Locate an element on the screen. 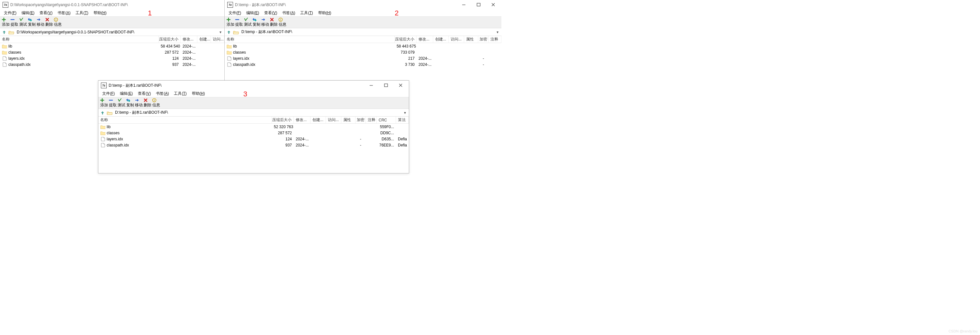  col-header-crc: CRC is located at coordinates (387, 120).